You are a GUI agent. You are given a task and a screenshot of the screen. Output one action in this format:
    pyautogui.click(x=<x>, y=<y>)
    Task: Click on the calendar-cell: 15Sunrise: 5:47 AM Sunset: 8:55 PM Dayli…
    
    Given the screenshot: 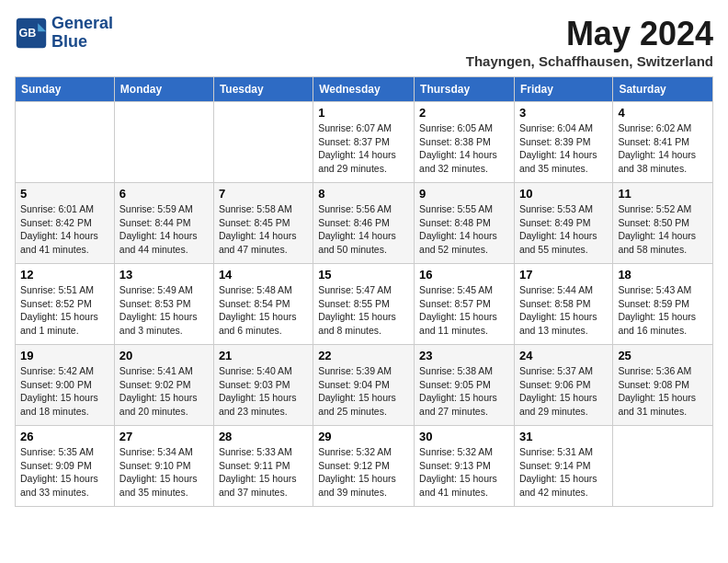 What is the action you would take?
    pyautogui.click(x=364, y=304)
    